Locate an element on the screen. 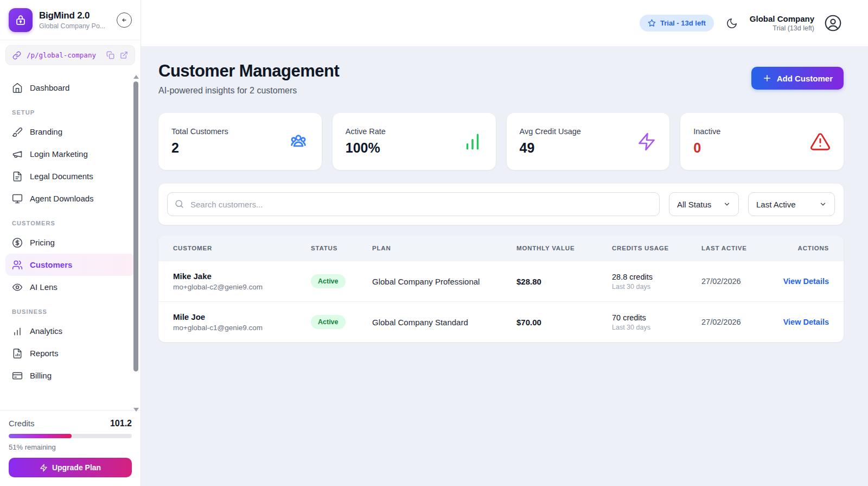 The width and height of the screenshot is (868, 486). collapse-sidebar-button is located at coordinates (124, 20).